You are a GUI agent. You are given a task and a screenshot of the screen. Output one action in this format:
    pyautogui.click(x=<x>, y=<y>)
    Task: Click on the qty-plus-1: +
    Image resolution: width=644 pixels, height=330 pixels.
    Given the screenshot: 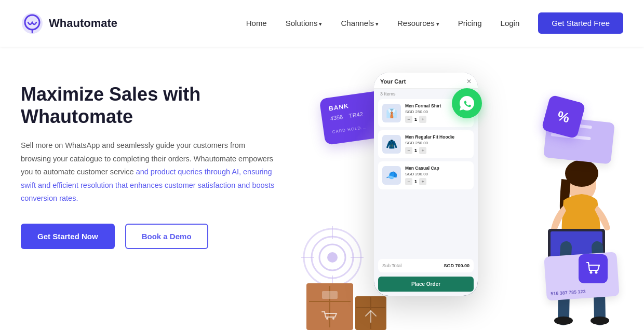 What is the action you would take?
    pyautogui.click(x=423, y=119)
    